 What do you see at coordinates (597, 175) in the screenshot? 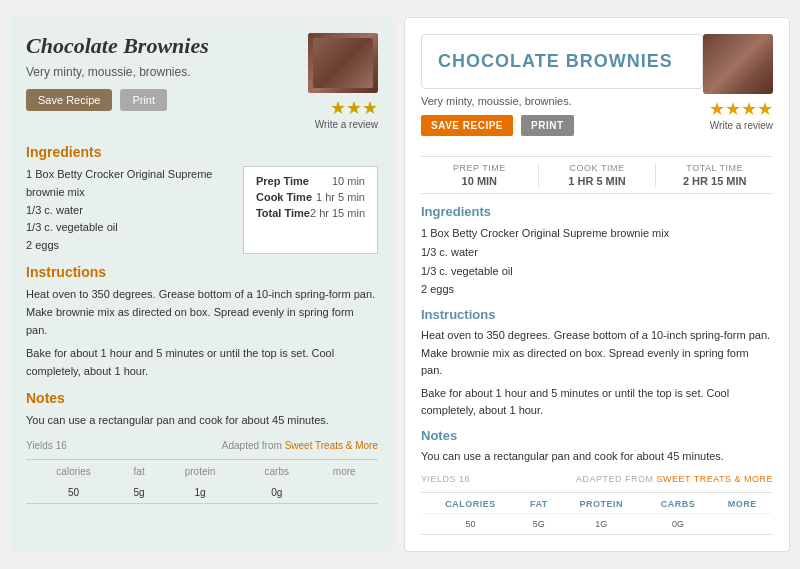
I see `right-cook-time-item: COOK TIME 1 HR 5 MIN` at bounding box center [597, 175].